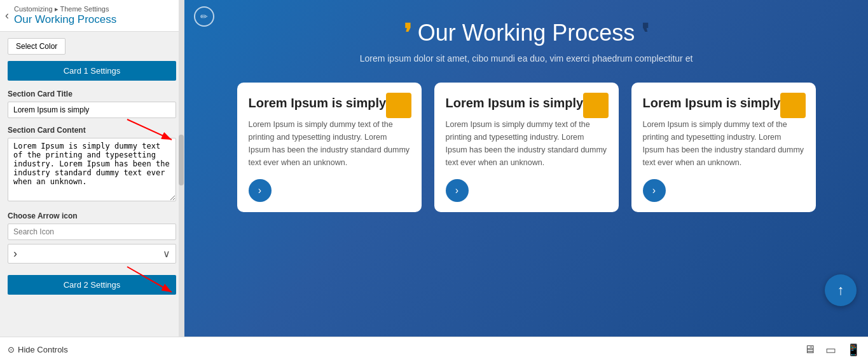  I want to click on icon-preview-row: › ∨, so click(92, 254).